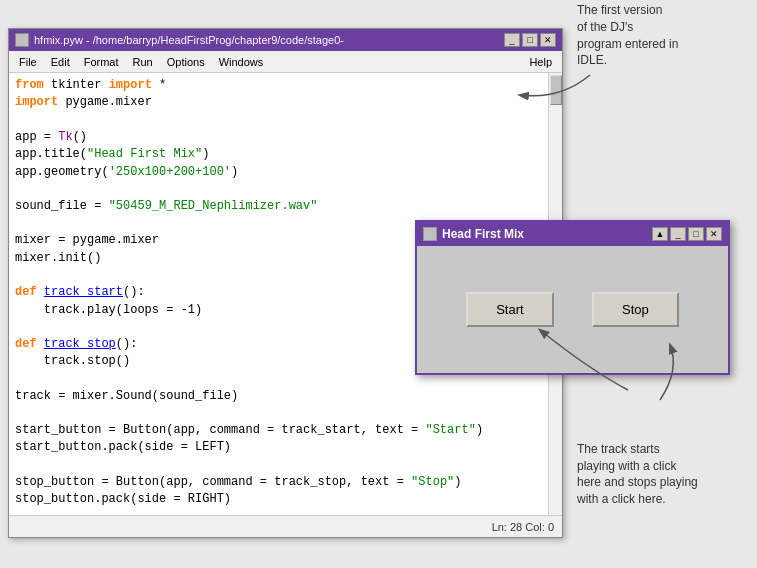  Describe the element at coordinates (286, 482) in the screenshot. I see `code-line-24: stop_button = Button(app, command = trac…` at that location.